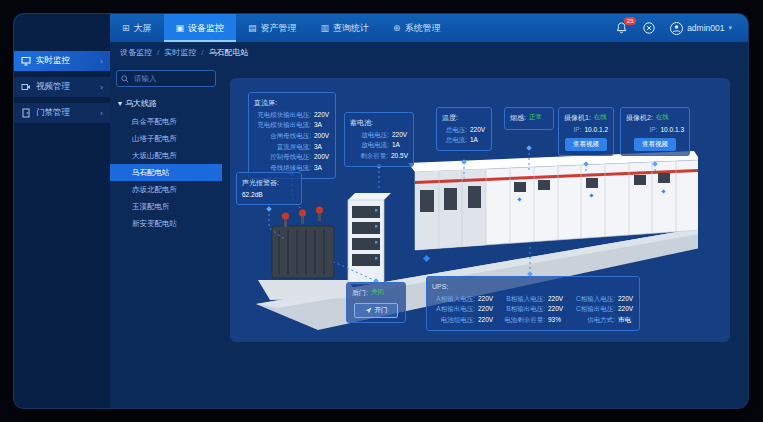  What do you see at coordinates (166, 235) in the screenshot?
I see `station-tree-panel: ▾ 乌大线路 白金亭配电所 山塔子配电所 大坂山配电所 乌石配电站 赤坂北配电所…` at bounding box center [166, 235].